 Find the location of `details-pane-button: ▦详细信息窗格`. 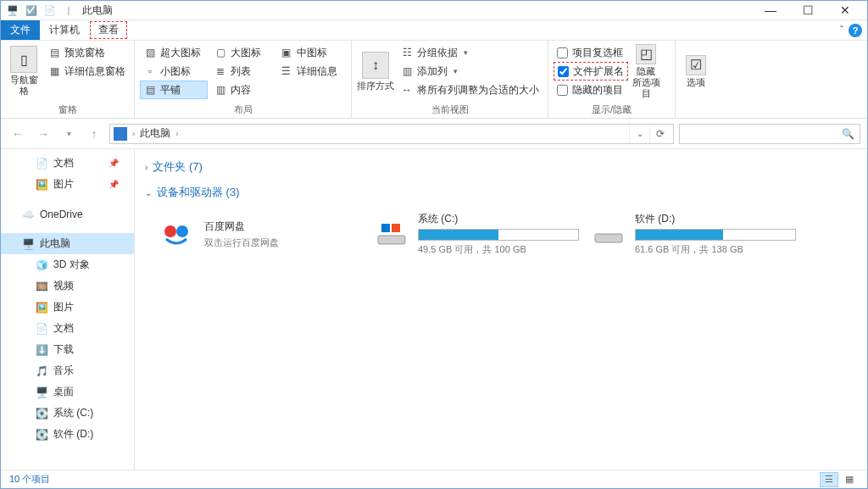

details-pane-button: ▦详细信息窗格 is located at coordinates (86, 71).